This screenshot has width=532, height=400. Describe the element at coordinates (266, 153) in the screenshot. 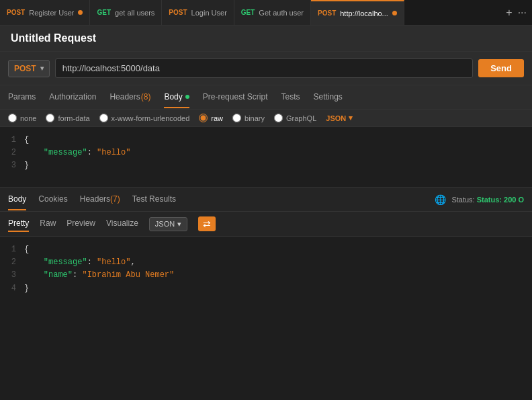

I see `code-line-2: 2 "message": "hello"` at that location.